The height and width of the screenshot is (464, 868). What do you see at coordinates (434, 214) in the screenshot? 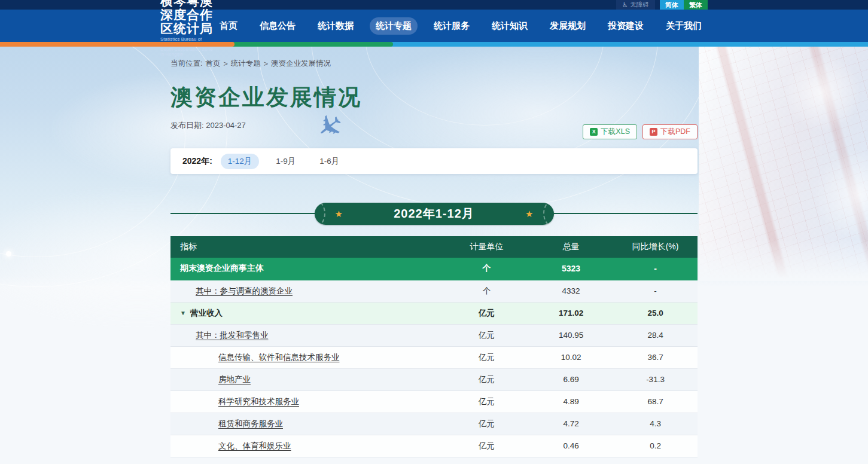
I see `banner-title: 2022年1-12月` at bounding box center [434, 214].